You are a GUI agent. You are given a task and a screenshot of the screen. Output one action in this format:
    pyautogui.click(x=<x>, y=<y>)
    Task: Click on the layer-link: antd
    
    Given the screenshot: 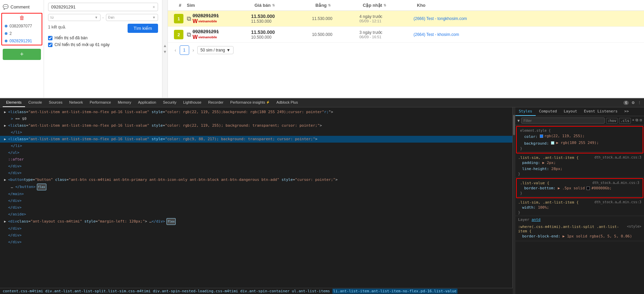 What is the action you would take?
    pyautogui.click(x=536, y=219)
    